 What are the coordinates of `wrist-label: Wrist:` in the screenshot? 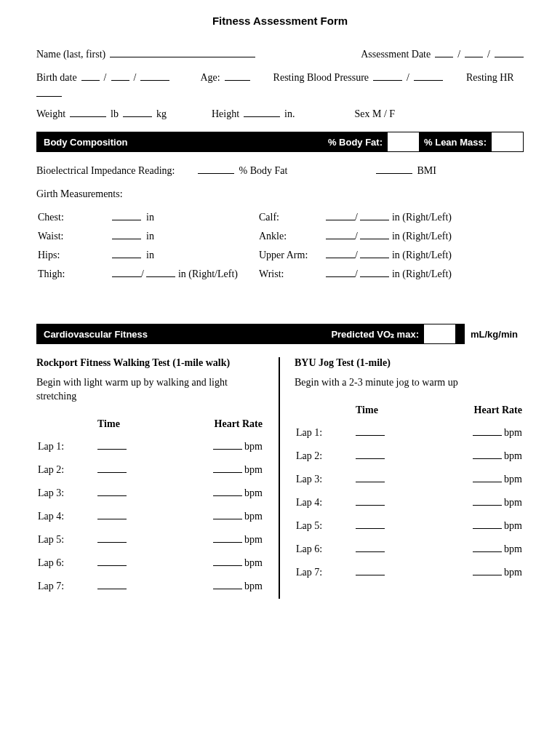 It's located at (292, 274).